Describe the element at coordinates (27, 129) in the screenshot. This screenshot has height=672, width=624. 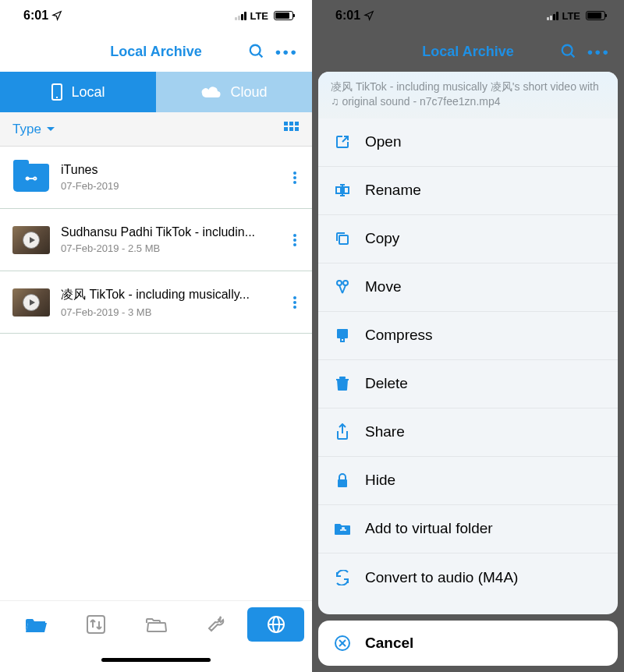
I see `sort-label: Type` at that location.